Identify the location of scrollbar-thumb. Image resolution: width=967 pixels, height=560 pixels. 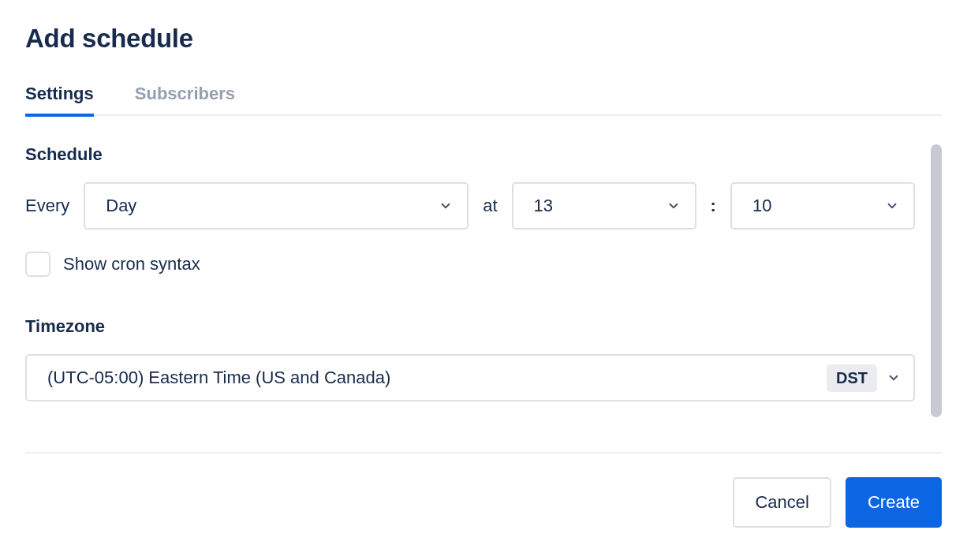
(936, 281).